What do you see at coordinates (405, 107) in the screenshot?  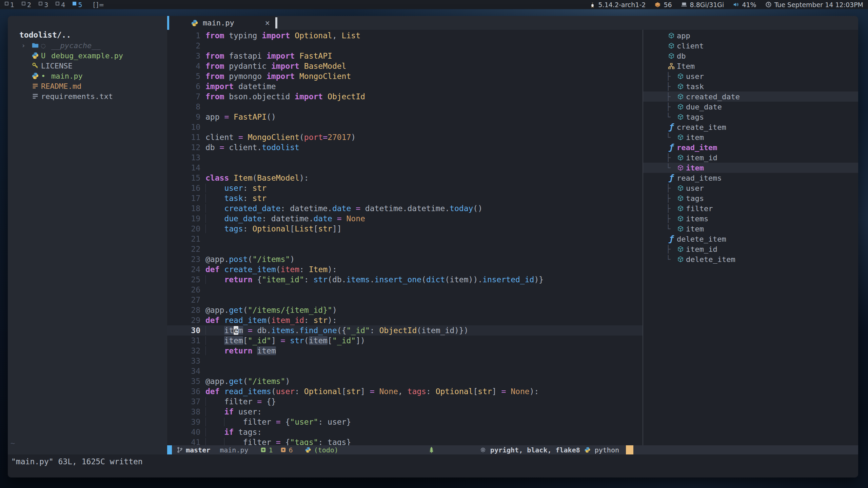 I see `code-line-8: 8` at bounding box center [405, 107].